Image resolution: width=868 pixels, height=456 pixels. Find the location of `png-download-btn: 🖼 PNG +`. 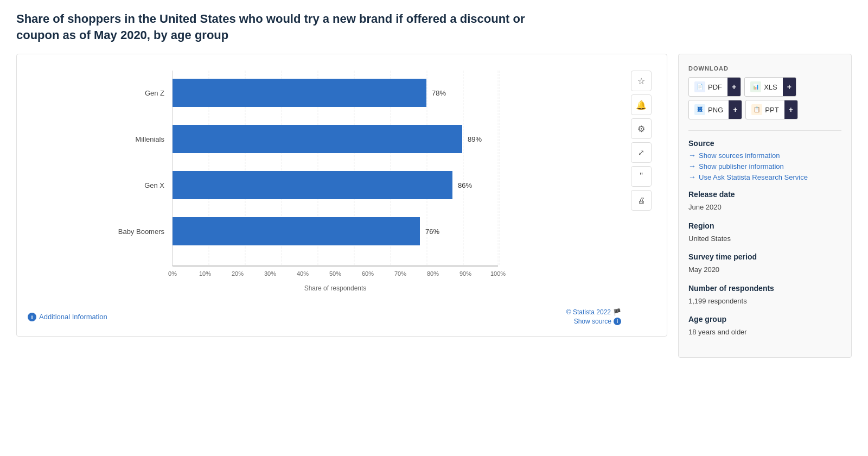

png-download-btn: 🖼 PNG + is located at coordinates (715, 110).